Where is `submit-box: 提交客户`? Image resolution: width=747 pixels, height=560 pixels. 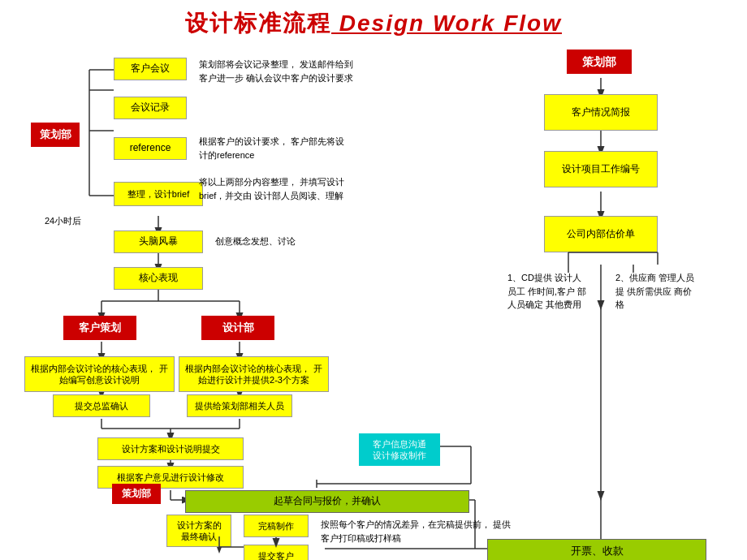
submit-box: 提交客户 is located at coordinates (276, 552).